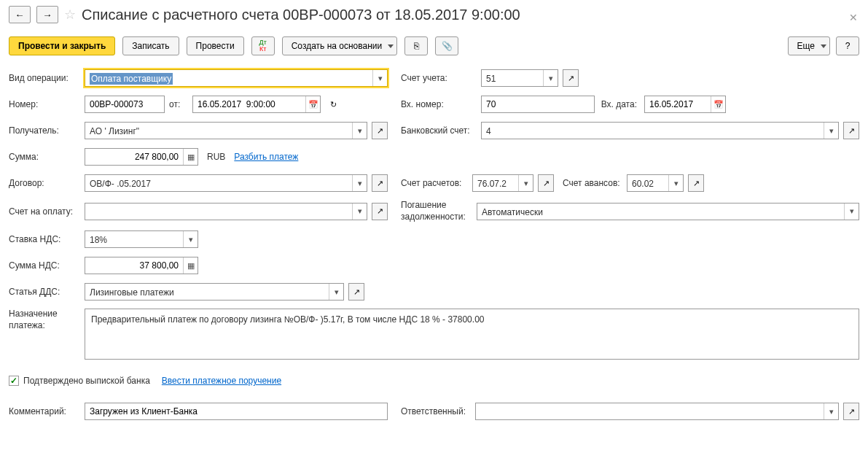  Describe the element at coordinates (134, 239) in the screenshot. I see `vat-rate-value: 18%` at that location.